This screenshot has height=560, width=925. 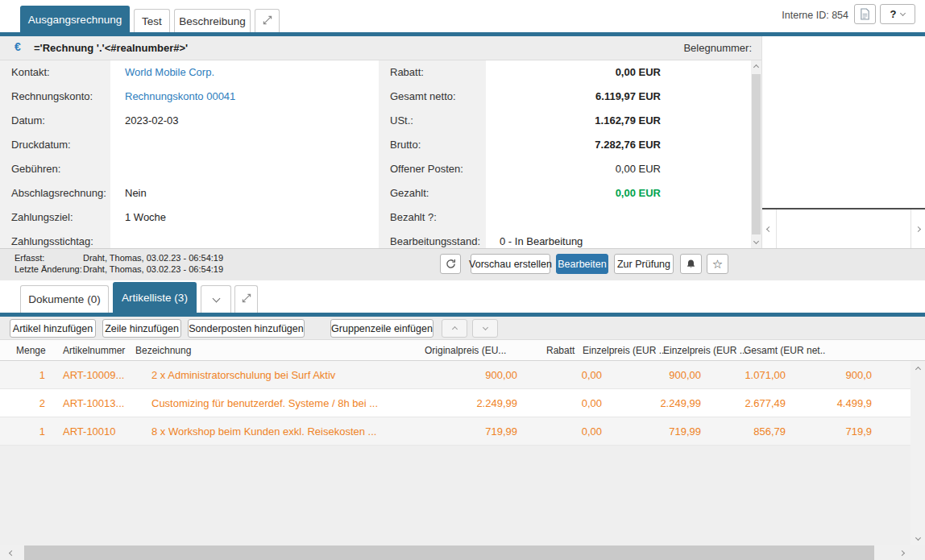 I want to click on button-label: Zur Prüfung, so click(x=644, y=264).